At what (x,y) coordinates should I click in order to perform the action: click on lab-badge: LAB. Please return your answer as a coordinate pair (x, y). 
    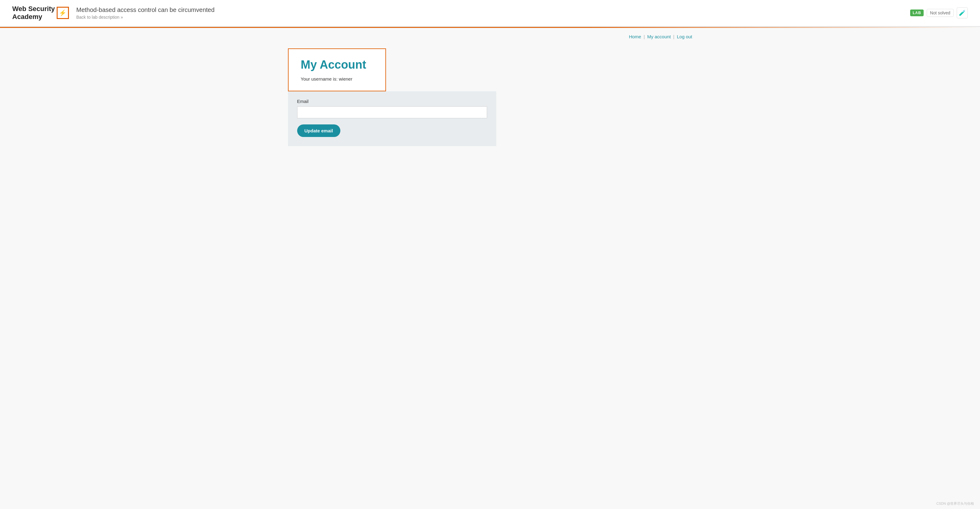
    Looking at the image, I should click on (917, 13).